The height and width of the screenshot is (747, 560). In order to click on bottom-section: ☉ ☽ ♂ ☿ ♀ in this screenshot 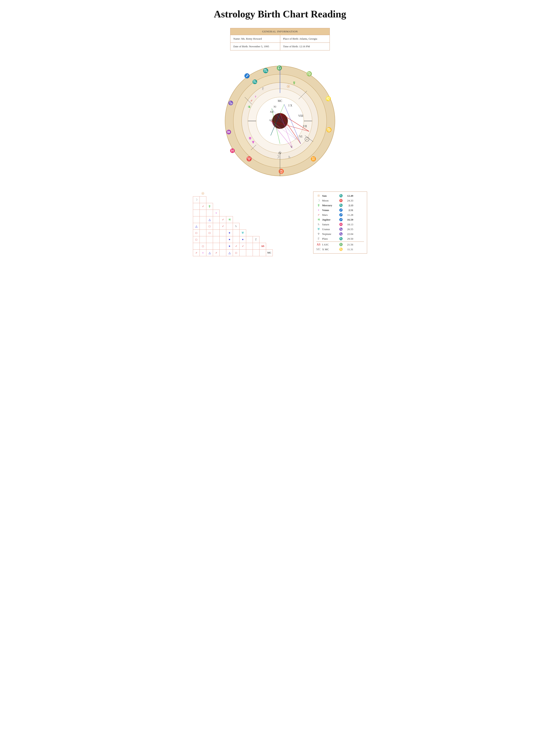, I will do `click(280, 224)`.